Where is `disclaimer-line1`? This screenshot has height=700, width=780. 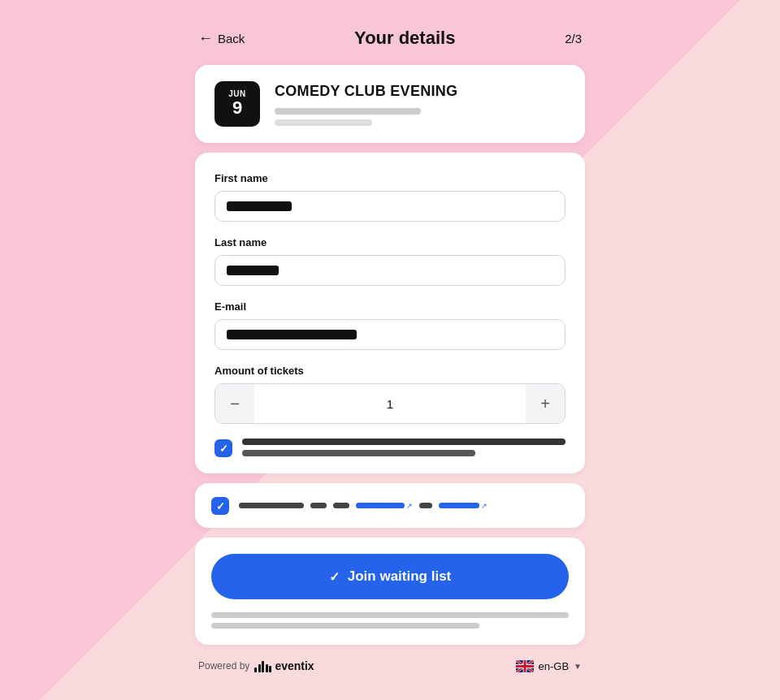 disclaimer-line1 is located at coordinates (390, 616).